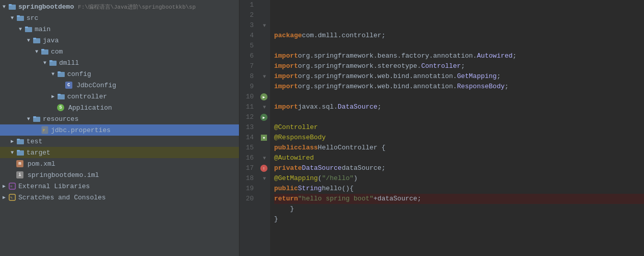 The height and width of the screenshot is (256, 644). I want to click on tree-icon-src, so click(20, 18).